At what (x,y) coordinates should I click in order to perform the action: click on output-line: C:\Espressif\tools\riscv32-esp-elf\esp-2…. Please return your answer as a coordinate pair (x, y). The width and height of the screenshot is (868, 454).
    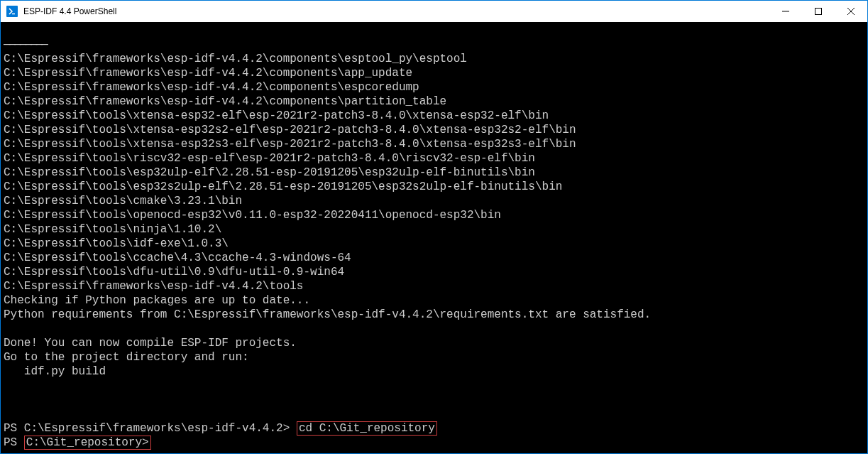
    Looking at the image, I should click on (270, 158).